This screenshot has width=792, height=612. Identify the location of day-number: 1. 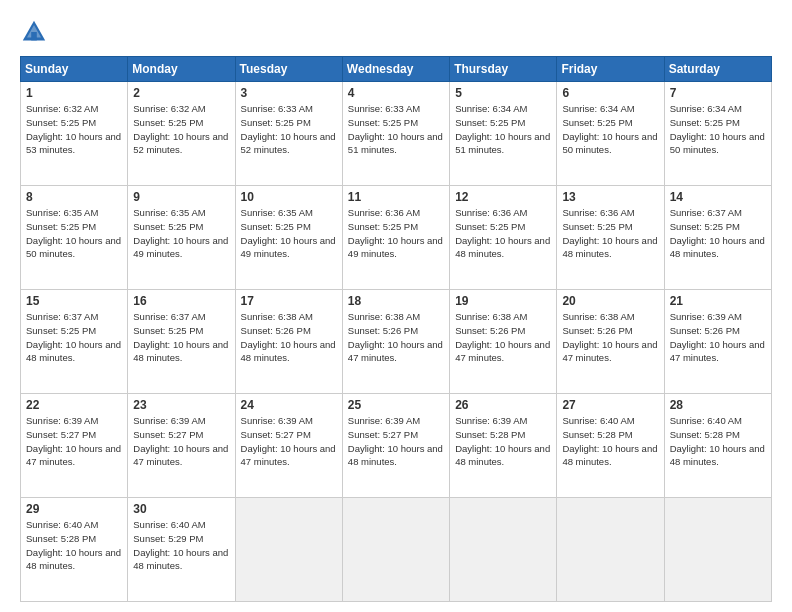
(74, 93).